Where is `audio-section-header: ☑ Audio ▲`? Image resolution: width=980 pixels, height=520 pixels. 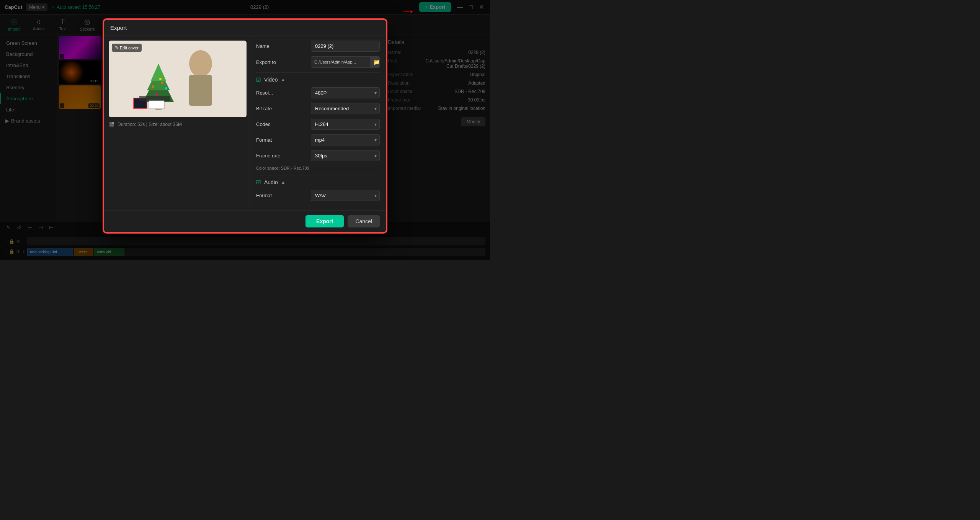 audio-section-header: ☑ Audio ▲ is located at coordinates (318, 182).